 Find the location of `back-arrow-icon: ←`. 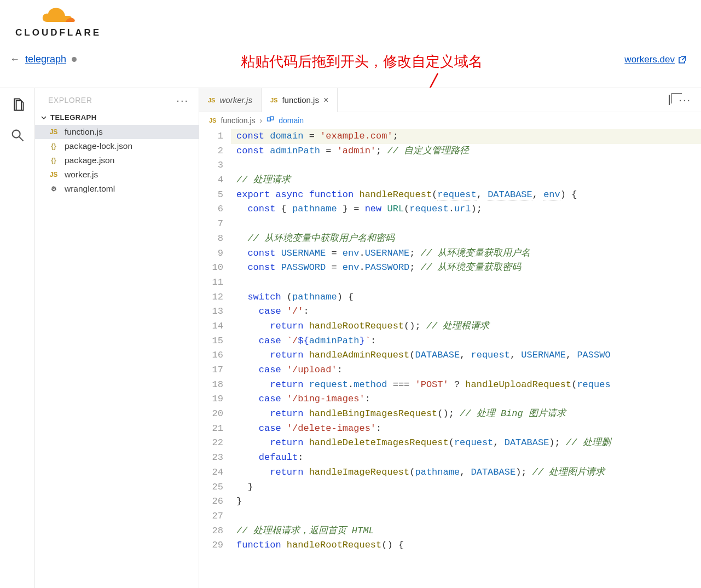

back-arrow-icon: ← is located at coordinates (15, 59).